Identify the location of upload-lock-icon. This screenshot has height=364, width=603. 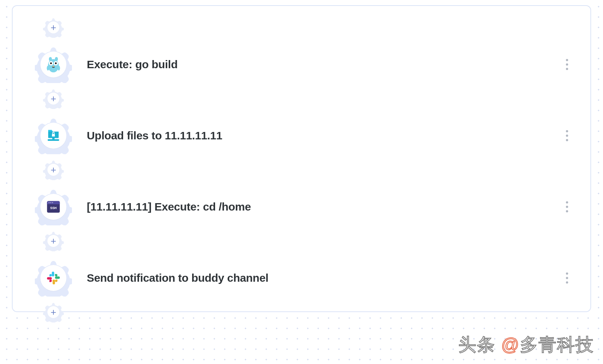
(53, 136).